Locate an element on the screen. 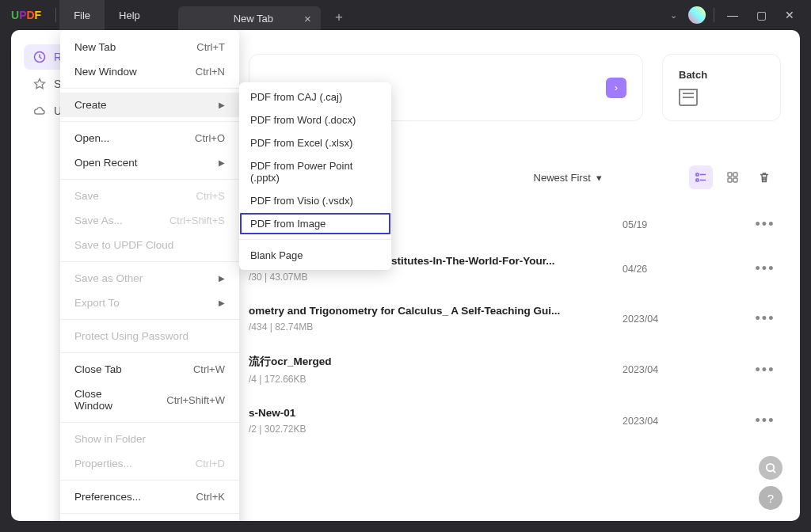 The image size is (811, 532). avatar is located at coordinates (697, 15).